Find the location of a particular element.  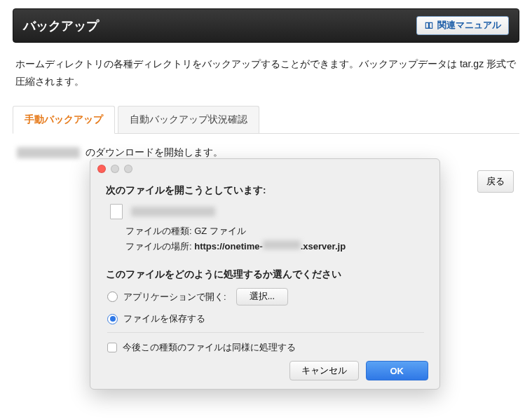

redacted-name is located at coordinates (48, 153).